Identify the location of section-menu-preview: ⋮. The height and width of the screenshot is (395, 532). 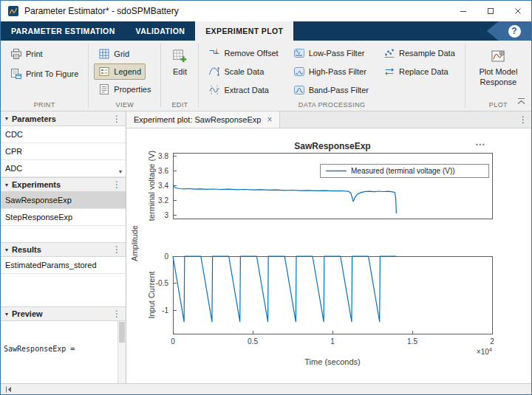
(117, 314).